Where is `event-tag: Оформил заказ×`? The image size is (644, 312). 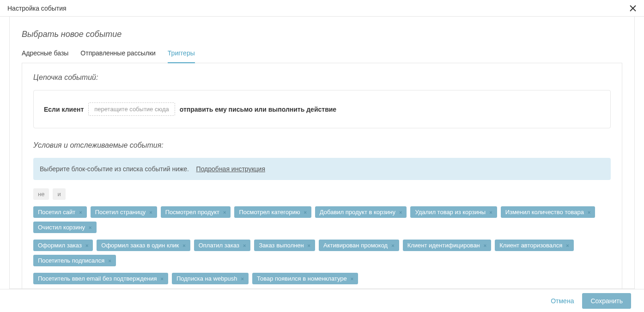 event-tag: Оформил заказ× is located at coordinates (63, 246).